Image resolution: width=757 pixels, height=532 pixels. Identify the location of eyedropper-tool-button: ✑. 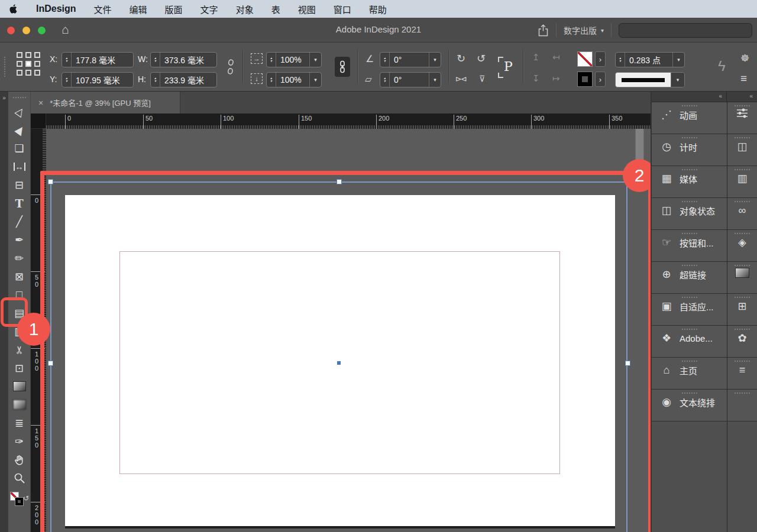
(19, 441).